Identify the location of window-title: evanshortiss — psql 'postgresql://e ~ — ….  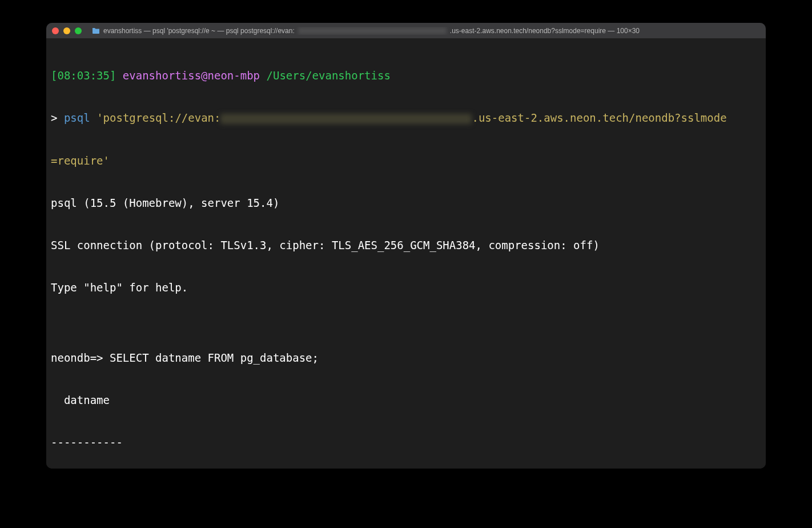
(426, 31).